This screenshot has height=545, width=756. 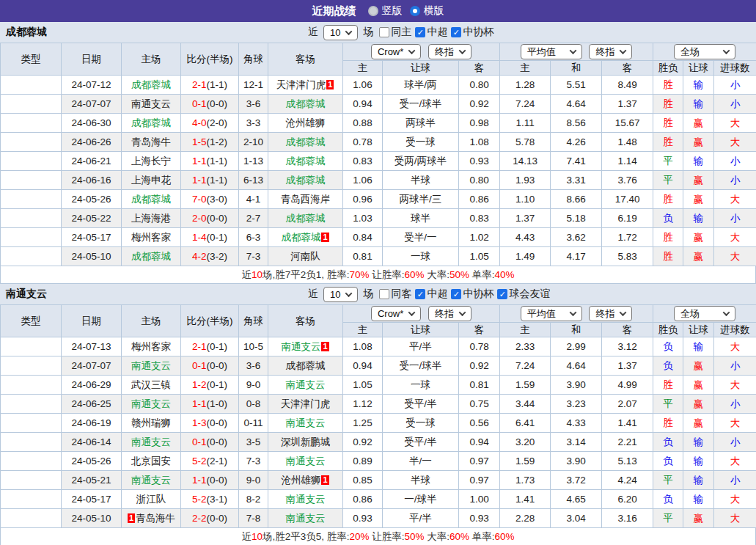 What do you see at coordinates (306, 461) in the screenshot?
I see `away-team-name: 南通支云` at bounding box center [306, 461].